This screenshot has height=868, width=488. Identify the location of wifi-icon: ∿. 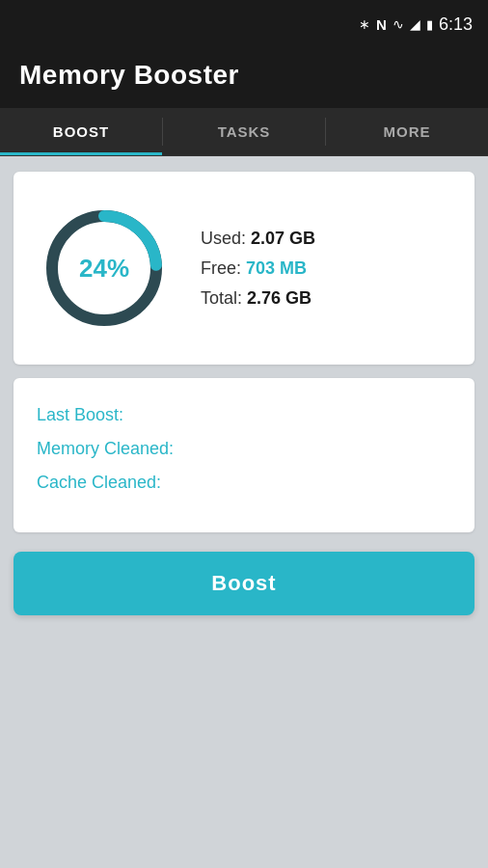
(398, 24).